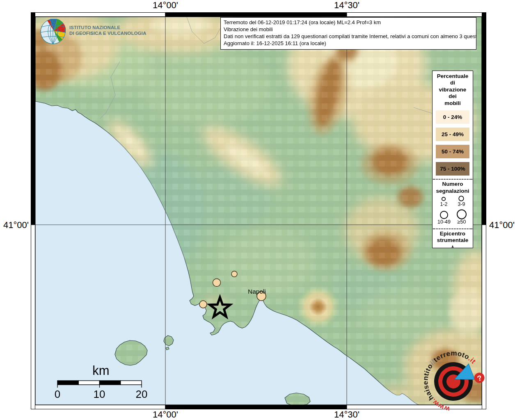 The width and height of the screenshot is (515, 420). What do you see at coordinates (462, 214) in the screenshot?
I see `report-size-icon-xlarge` at bounding box center [462, 214].